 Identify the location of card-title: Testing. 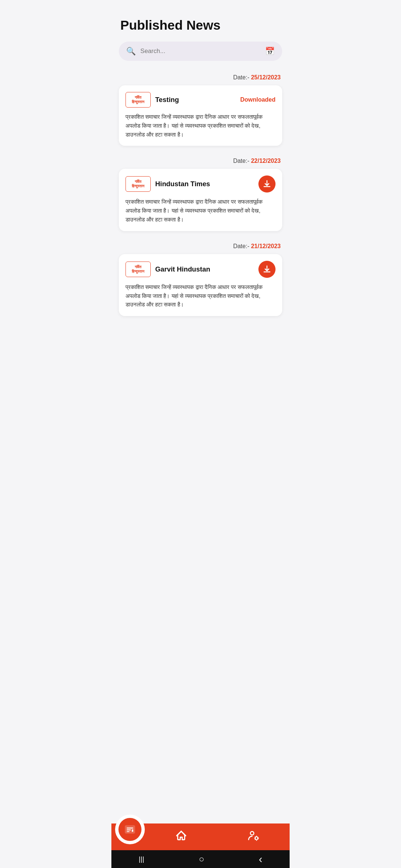
(167, 100).